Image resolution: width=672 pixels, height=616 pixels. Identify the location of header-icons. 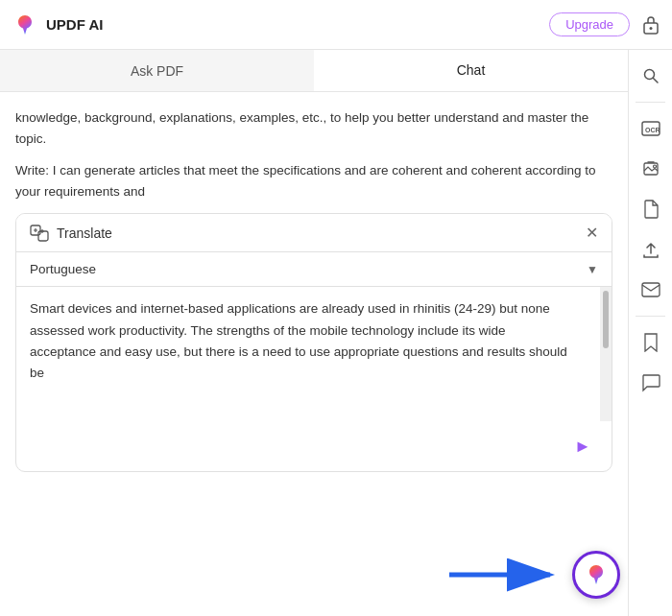
(651, 25).